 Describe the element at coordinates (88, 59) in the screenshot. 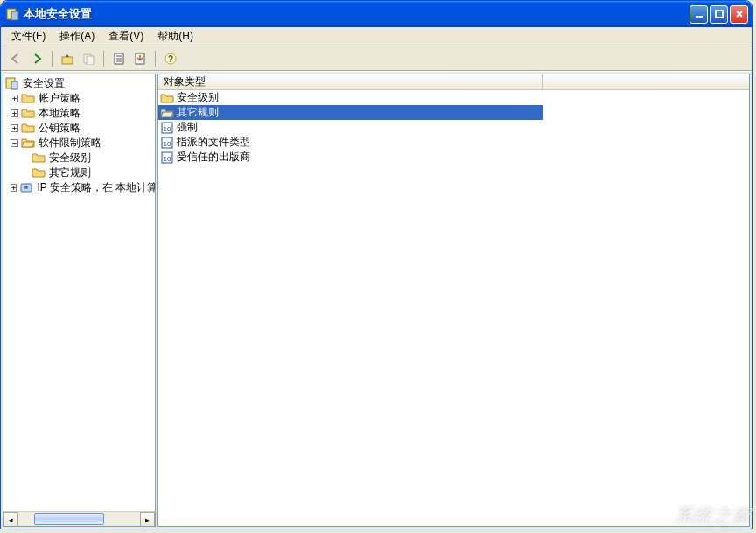

I see `copy-button` at that location.